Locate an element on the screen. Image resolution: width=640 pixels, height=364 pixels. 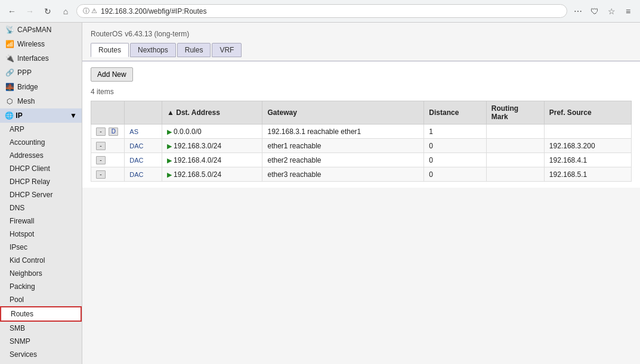
sidebar-item-packing: Packing is located at coordinates (41, 287).